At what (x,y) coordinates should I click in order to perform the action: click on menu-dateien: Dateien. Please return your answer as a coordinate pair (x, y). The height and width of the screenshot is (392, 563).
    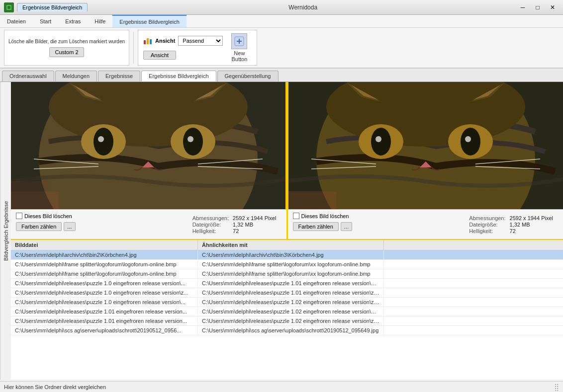
    Looking at the image, I should click on (16, 21).